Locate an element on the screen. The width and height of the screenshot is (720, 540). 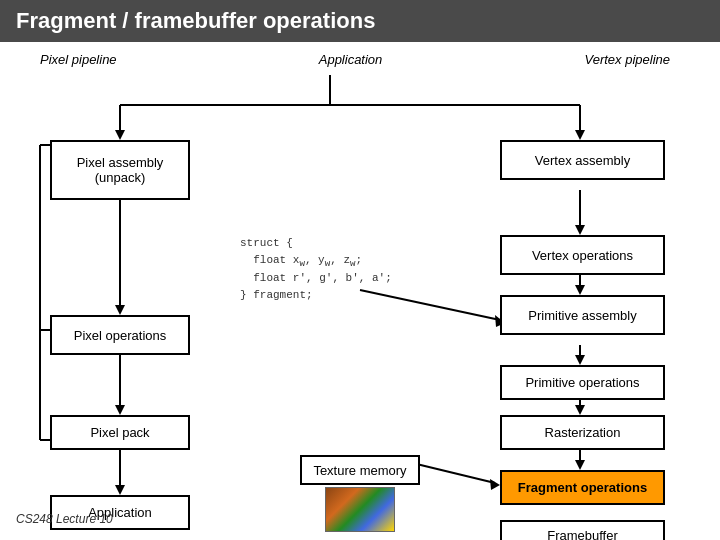
primitive-assembly-box: Primitive assembly is located at coordinates (582, 315).